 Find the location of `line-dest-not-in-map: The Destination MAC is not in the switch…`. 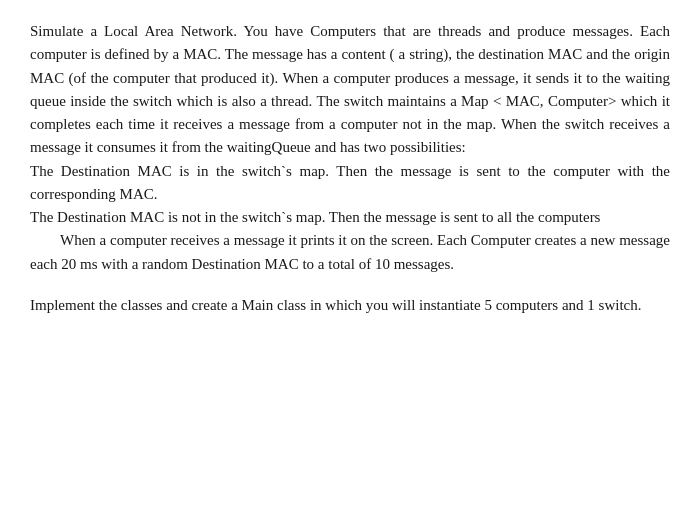

line-dest-not-in-map: The Destination MAC is not in the switch… is located at coordinates (350, 218).